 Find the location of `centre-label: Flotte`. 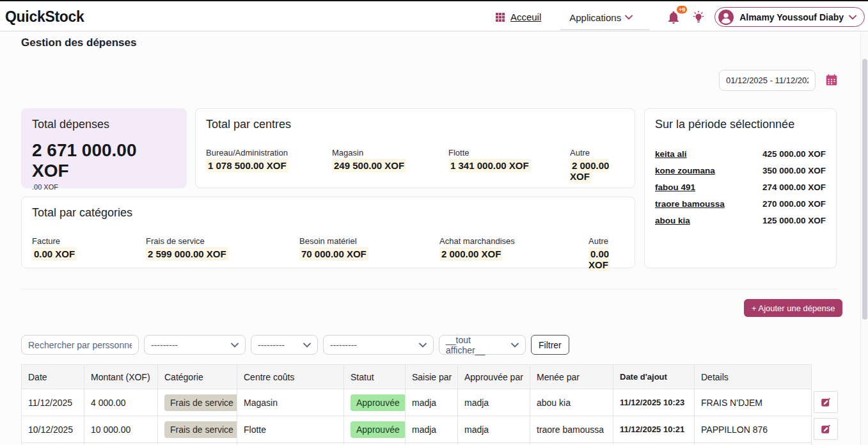

centre-label: Flotte is located at coordinates (509, 152).